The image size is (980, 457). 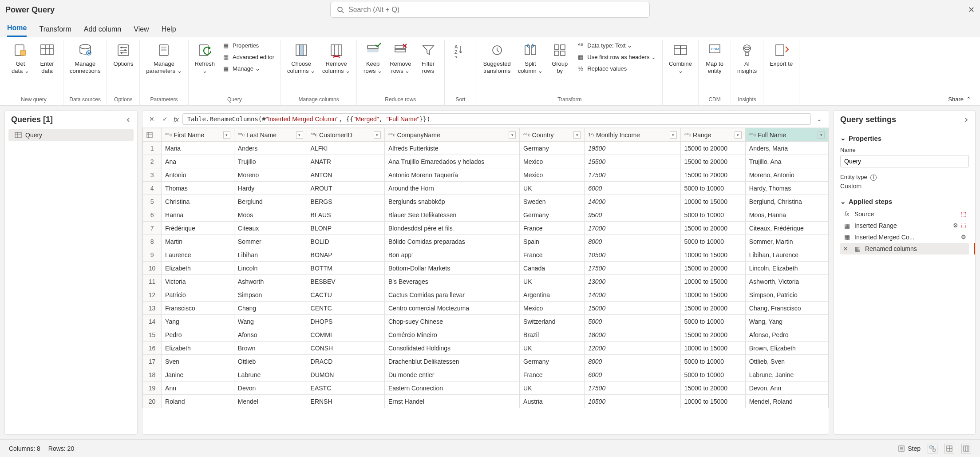 I want to click on choose-columns-button: Choosecolumns ⌄, so click(x=301, y=59).